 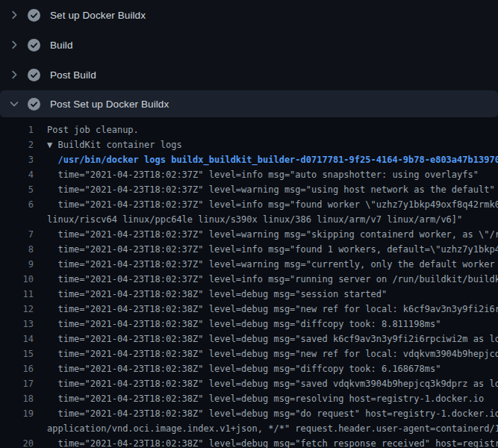 What do you see at coordinates (249, 205) in the screenshot?
I see `log-line: 6 time="2021-04-23T18:02:37Z" level=info…` at bounding box center [249, 205].